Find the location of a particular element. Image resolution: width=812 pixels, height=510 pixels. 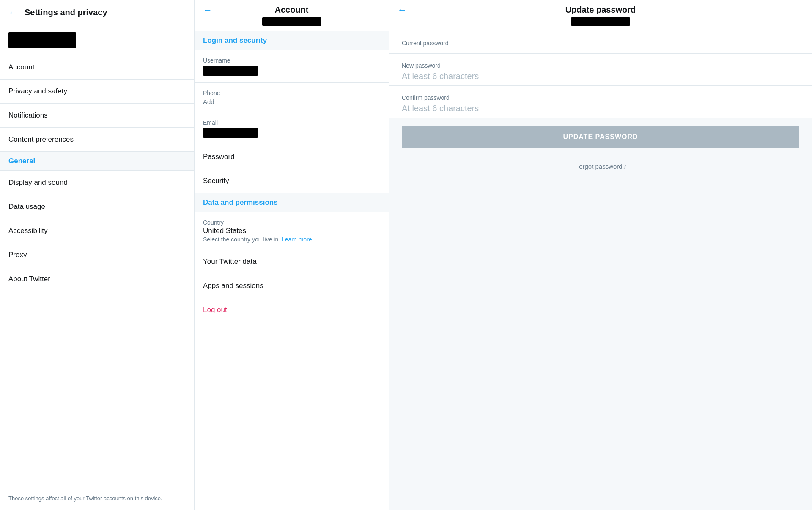

update-btn-container: UPDATE PASSWORD is located at coordinates (601, 137).